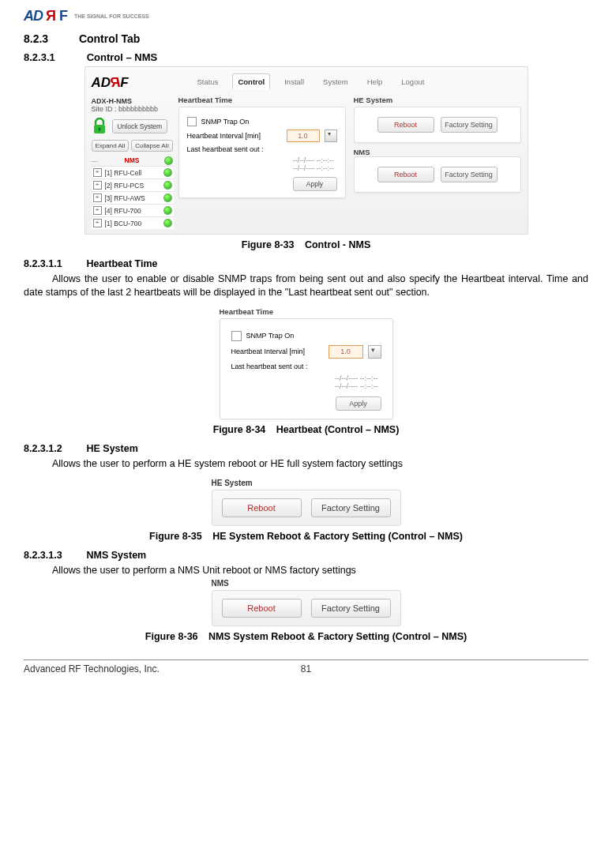  What do you see at coordinates (338, 637) in the screenshot?
I see `figure-title: NMS System Reboot & Factory Setting (Con…` at bounding box center [338, 637].